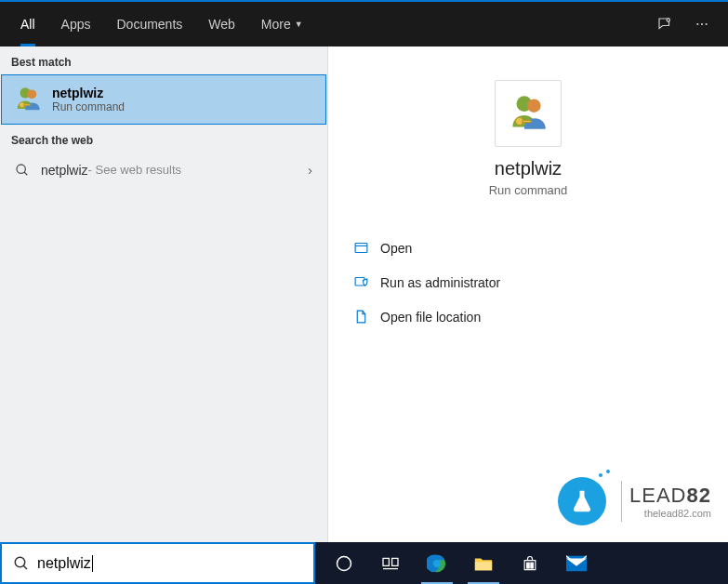 The height and width of the screenshot is (584, 728). What do you see at coordinates (221, 24) in the screenshot?
I see `tab-web: Web` at bounding box center [221, 24].